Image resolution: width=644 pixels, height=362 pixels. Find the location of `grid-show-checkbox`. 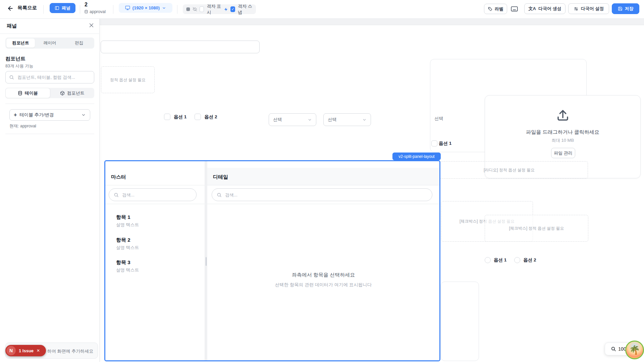

grid-show-checkbox is located at coordinates (202, 9).